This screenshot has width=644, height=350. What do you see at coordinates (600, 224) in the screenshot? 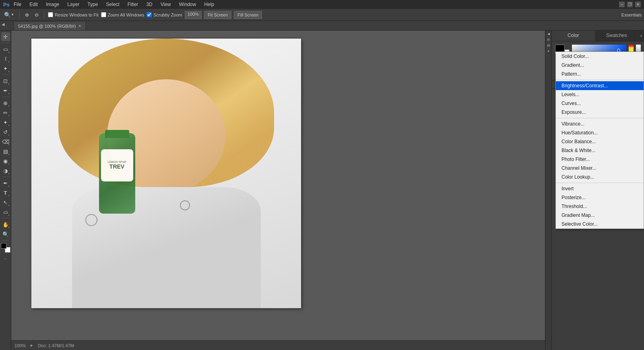
I see `menu-item-selective-color---: Selective Color...` at bounding box center [600, 224].